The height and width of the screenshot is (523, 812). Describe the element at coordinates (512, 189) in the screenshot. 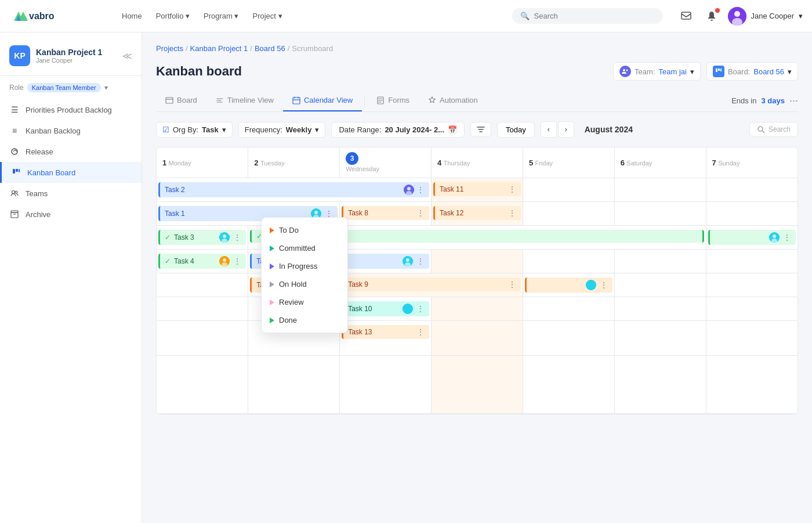

I see `task11-menu: ⋮` at that location.